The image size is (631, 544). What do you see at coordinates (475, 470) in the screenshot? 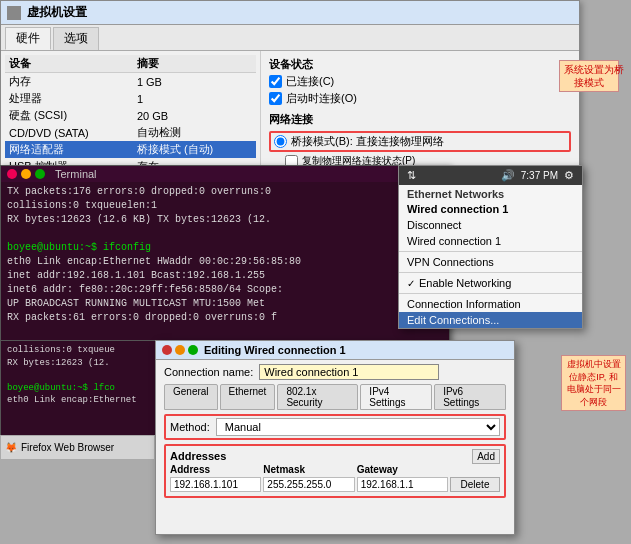
I see `col-action` at bounding box center [475, 470].